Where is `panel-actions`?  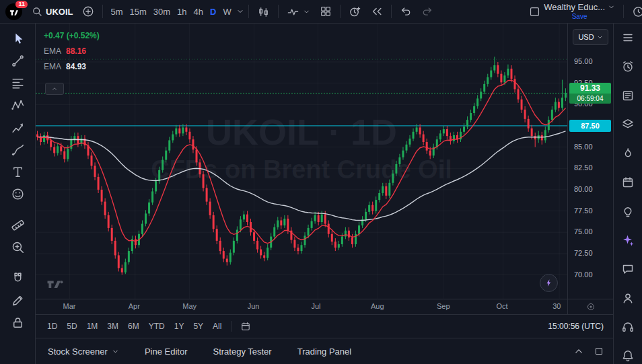
panel-actions is located at coordinates (589, 351).